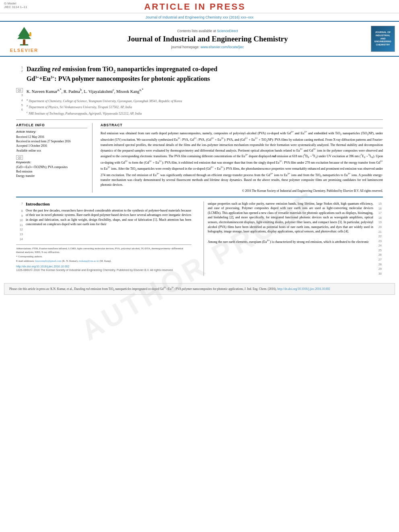 The image size is (399, 532). What do you see at coordinates (104, 266) in the screenshot?
I see `doi-link: http://dx.doi.org/10.1016/j.jiec.2016.10…` at bounding box center [104, 266].